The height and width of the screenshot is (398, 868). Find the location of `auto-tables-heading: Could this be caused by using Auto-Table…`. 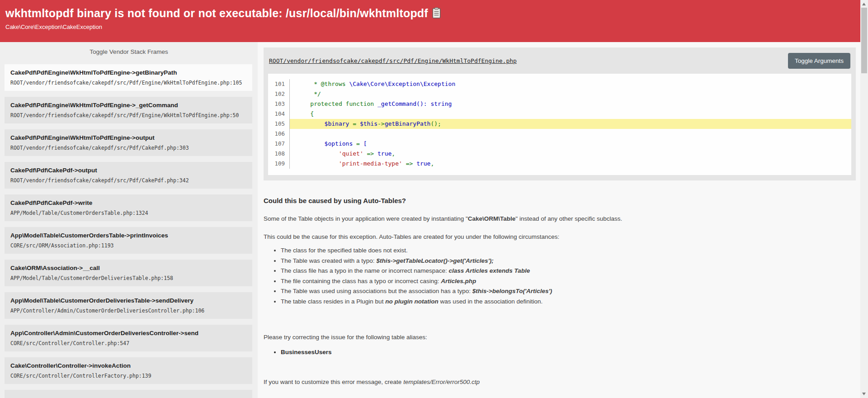

auto-tables-heading: Could this be caused by using Auto-Table… is located at coordinates (560, 201).